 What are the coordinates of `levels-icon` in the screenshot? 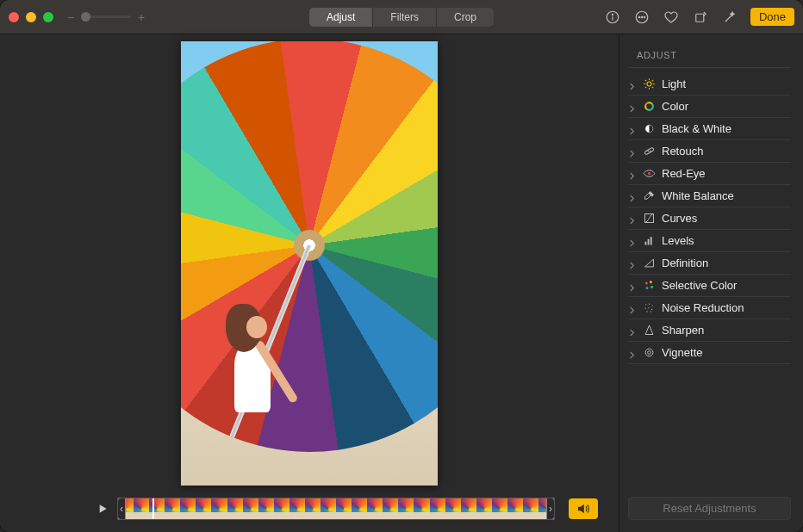 It's located at (650, 241).